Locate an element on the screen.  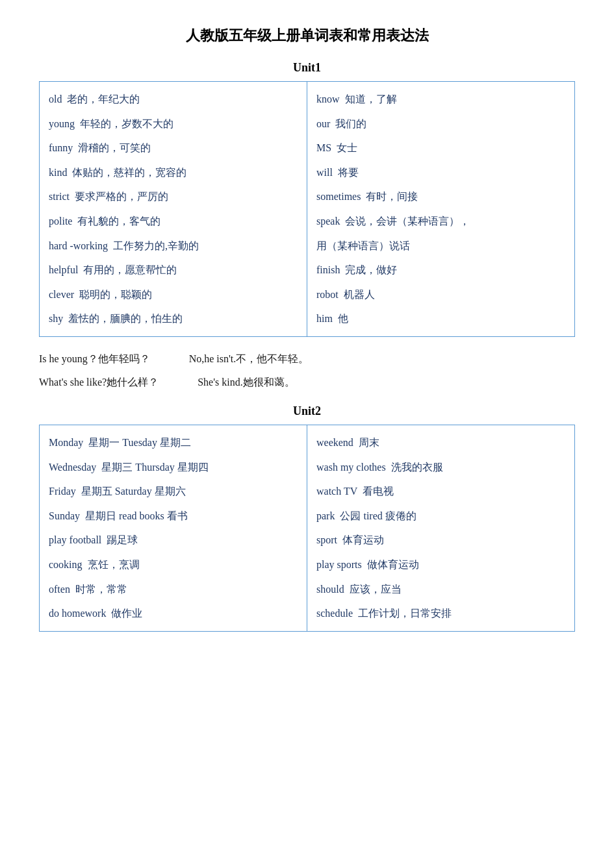
vocab-row: polite 有礼貌的，客气的 is located at coordinates (173, 221).